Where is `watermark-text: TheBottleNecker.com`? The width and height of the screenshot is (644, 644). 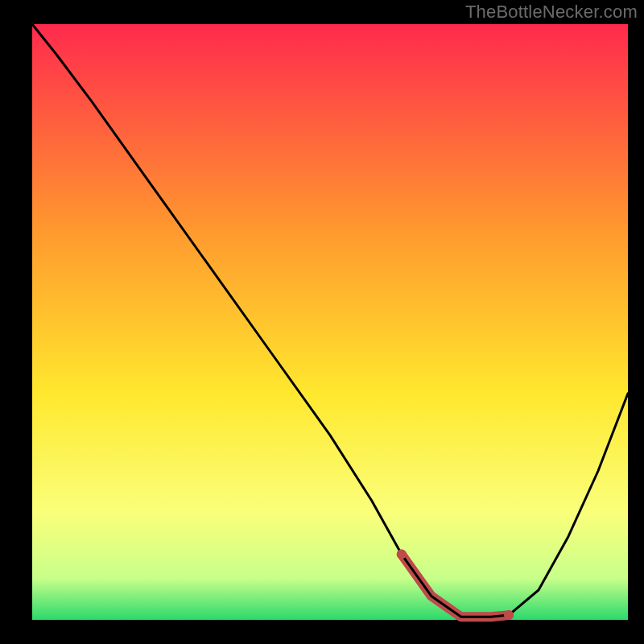 watermark-text: TheBottleNecker.com is located at coordinates (551, 12).